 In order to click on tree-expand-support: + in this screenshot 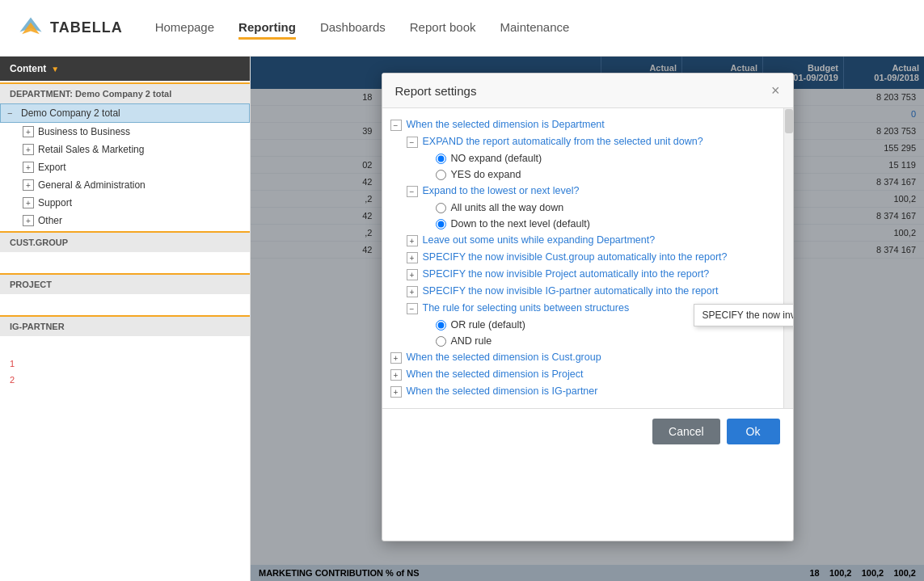, I will do `click(28, 203)`.